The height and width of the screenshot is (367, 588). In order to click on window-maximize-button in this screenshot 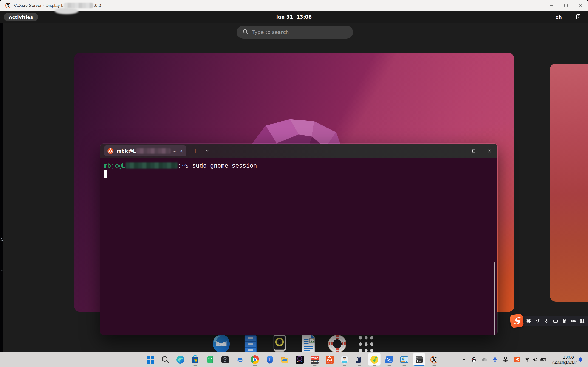, I will do `click(566, 5)`.